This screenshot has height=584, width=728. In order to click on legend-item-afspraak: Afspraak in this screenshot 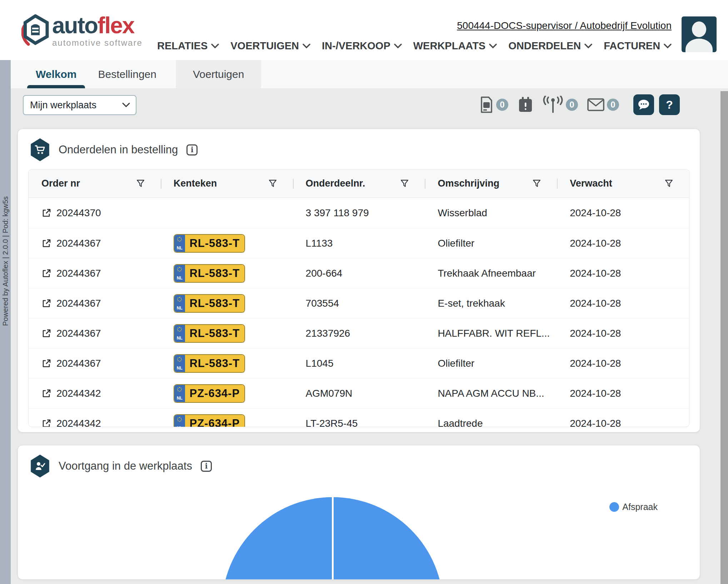, I will do `click(634, 507)`.